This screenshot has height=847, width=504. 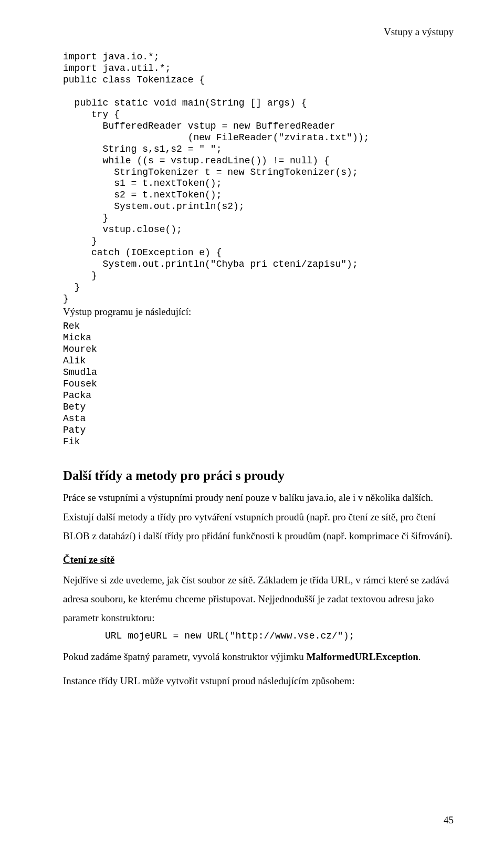 What do you see at coordinates (258, 599) in the screenshot?
I see `paragraph-2: Nejdříve si zde uvedeme, jak číst soubor…` at bounding box center [258, 599].